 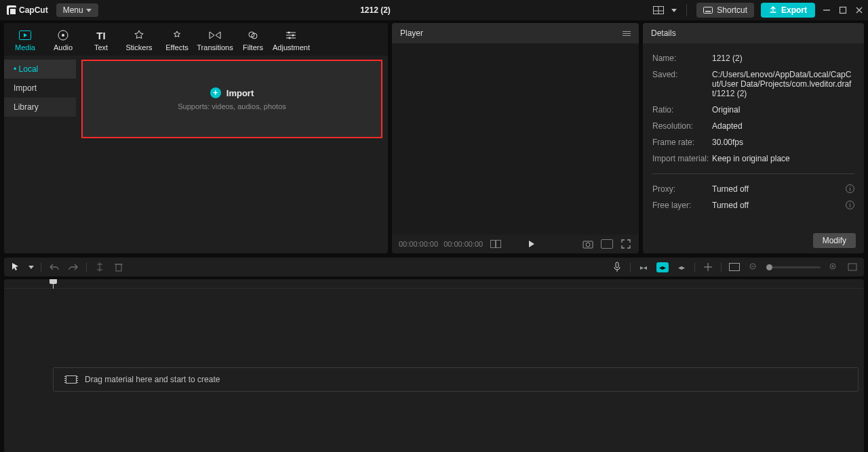 What do you see at coordinates (788, 10) in the screenshot?
I see `export-button: Export` at bounding box center [788, 10].